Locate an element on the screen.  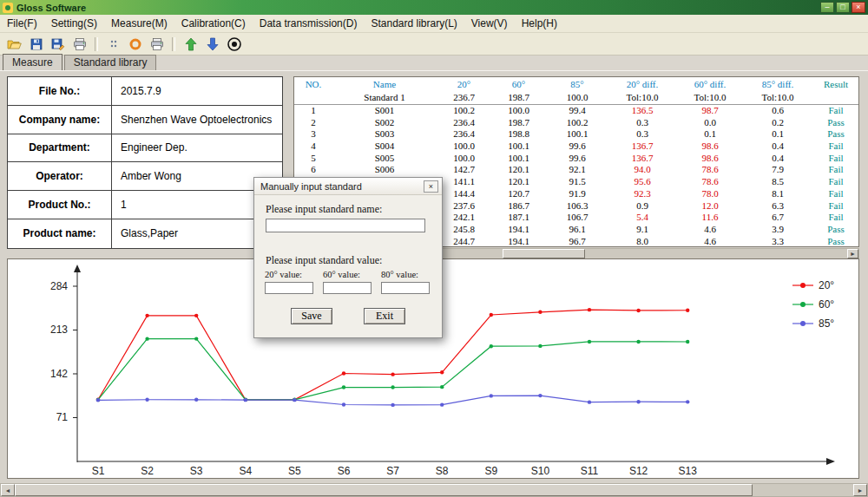
table-cell: 198.8 is located at coordinates (519, 134).